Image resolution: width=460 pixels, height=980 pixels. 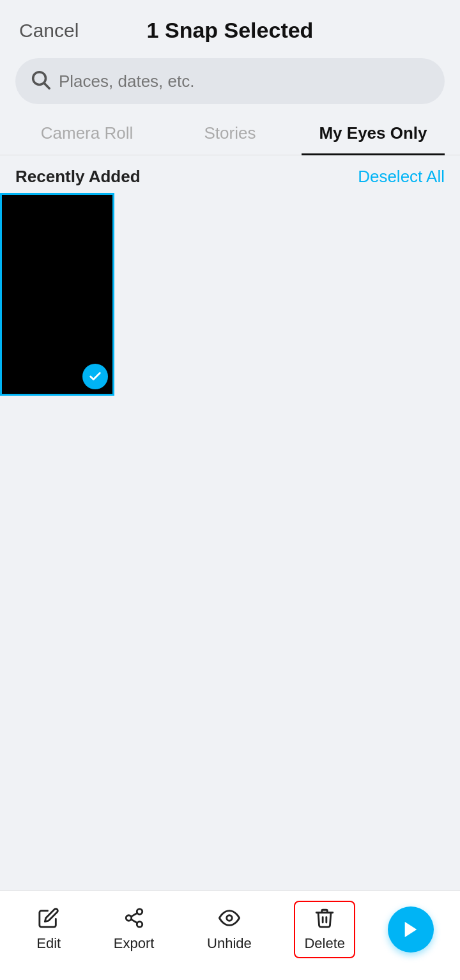 I want to click on unhide-label: Unhide, so click(x=229, y=944).